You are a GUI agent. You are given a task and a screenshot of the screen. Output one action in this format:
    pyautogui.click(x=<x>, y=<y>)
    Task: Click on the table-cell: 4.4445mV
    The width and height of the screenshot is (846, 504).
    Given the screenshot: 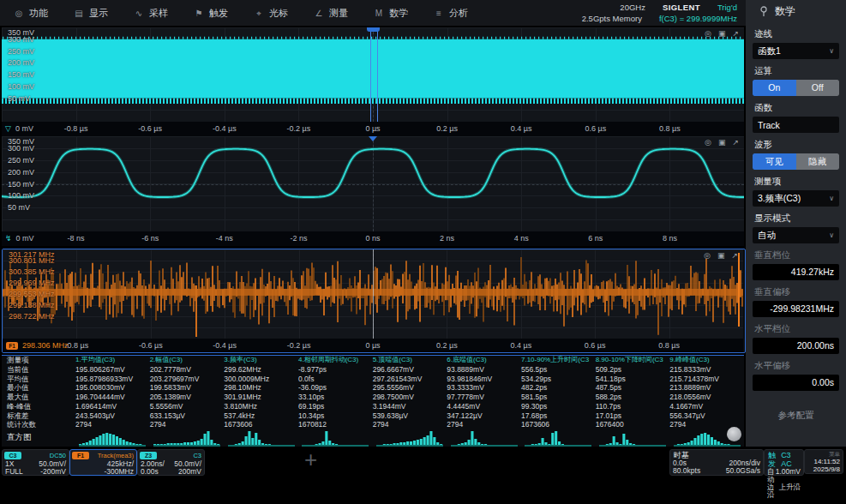 What is the action you would take?
    pyautogui.click(x=483, y=406)
    